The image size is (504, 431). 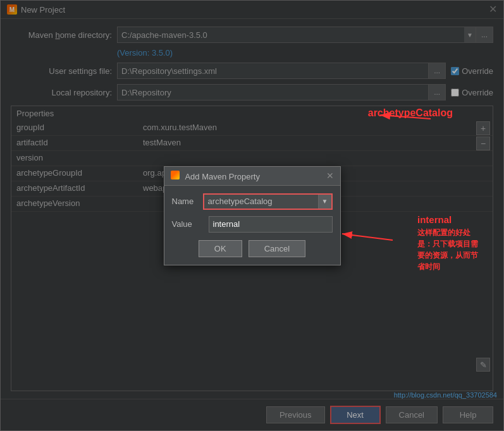 What do you see at coordinates (277, 249) in the screenshot?
I see `modal-cancel-button: Cancel` at bounding box center [277, 249].